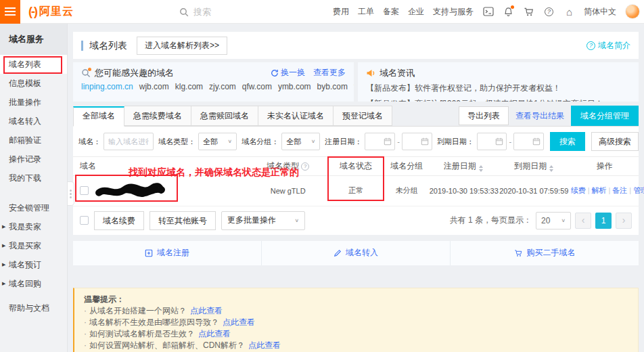 Image resolution: width=644 pixels, height=352 pixels. I want to click on quick-link-domain-transfer-in: 域名转入, so click(356, 253).